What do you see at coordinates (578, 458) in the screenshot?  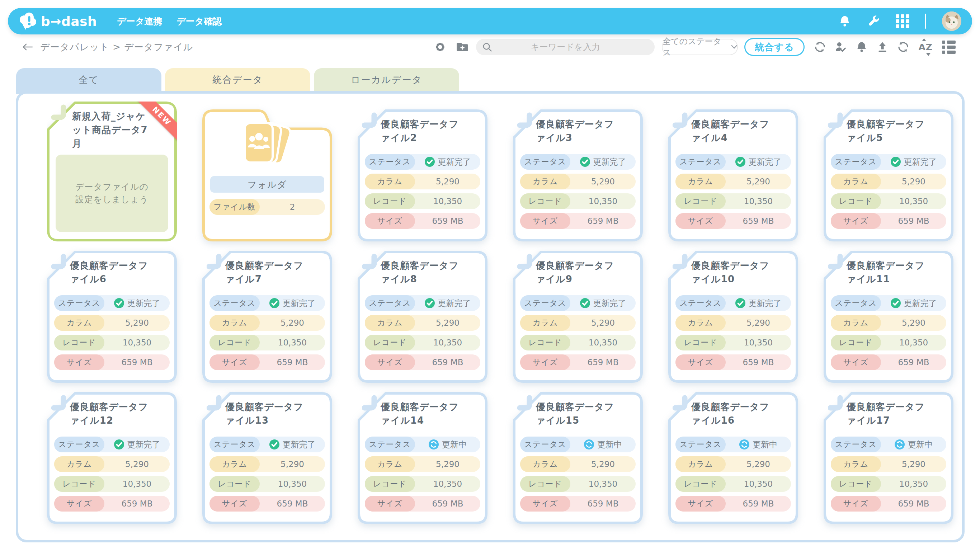 I see `data-file-card: 優良顧客データファイル15 ステータス` at bounding box center [578, 458].